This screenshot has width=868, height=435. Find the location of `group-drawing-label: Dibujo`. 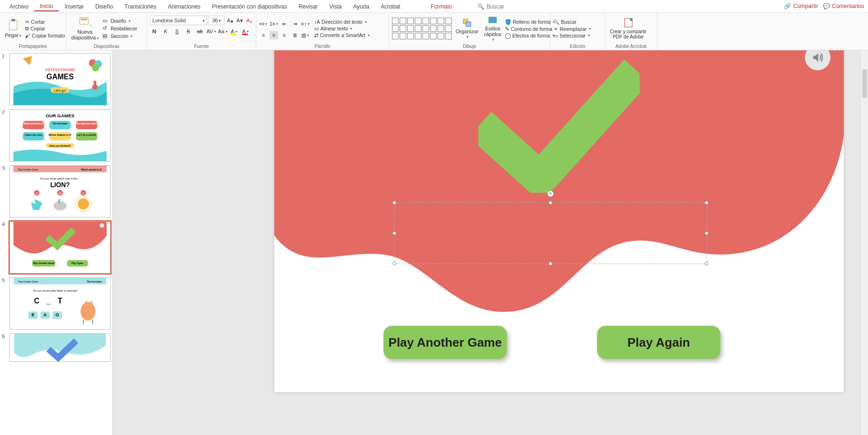

group-drawing-label: Dibujo is located at coordinates (470, 47).